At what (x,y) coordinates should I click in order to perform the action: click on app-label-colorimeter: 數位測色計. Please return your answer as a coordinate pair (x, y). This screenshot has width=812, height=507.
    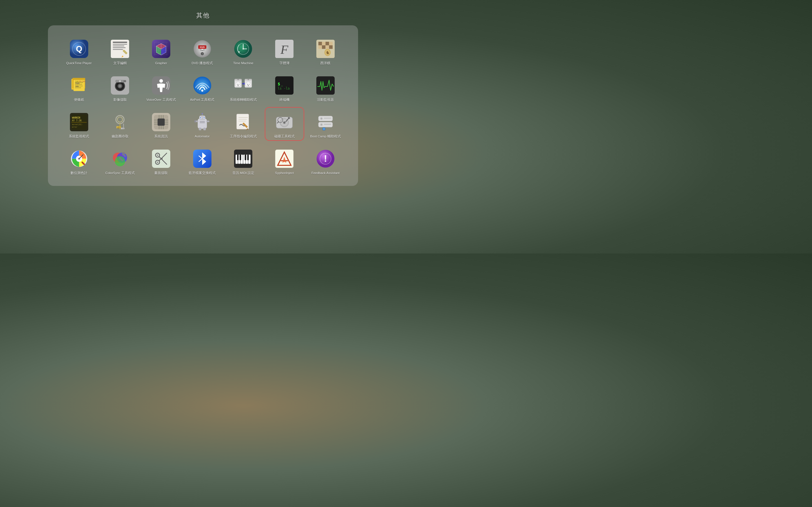
    Looking at the image, I should click on (79, 173).